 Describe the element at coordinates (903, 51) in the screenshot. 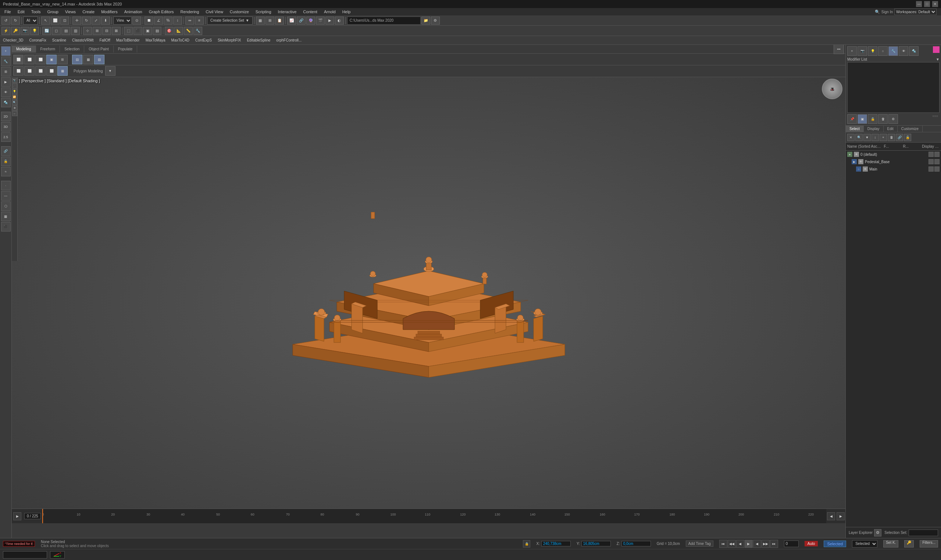

I see `modifier-display-icon: 👁` at that location.